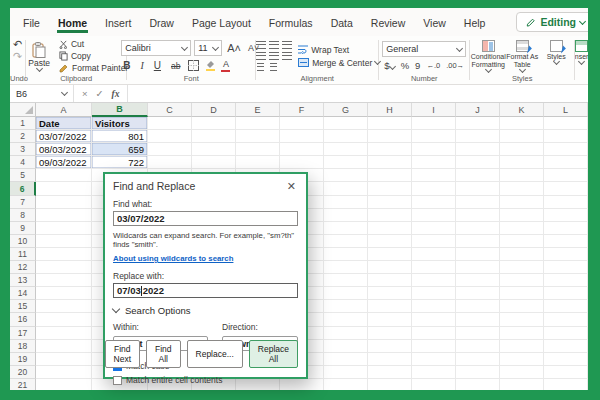  What do you see at coordinates (390, 294) in the screenshot?
I see `cell-h14` at bounding box center [390, 294].